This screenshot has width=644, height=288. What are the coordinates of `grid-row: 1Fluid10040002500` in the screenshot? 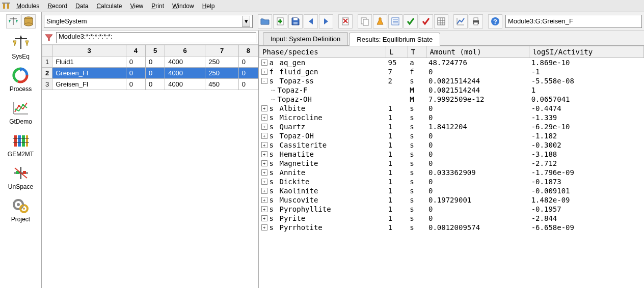 It's located at (150, 62).